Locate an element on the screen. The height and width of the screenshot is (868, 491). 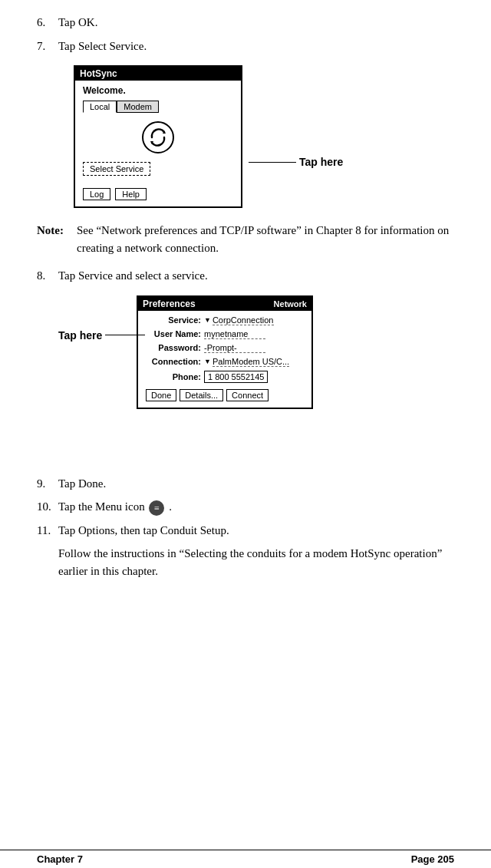
step-10-num: 10. is located at coordinates (48, 507).